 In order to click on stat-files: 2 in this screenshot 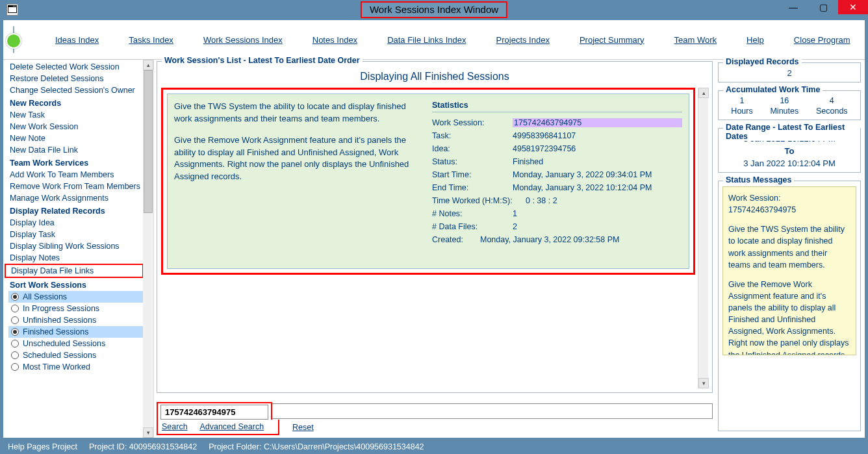, I will do `click(598, 227)`.